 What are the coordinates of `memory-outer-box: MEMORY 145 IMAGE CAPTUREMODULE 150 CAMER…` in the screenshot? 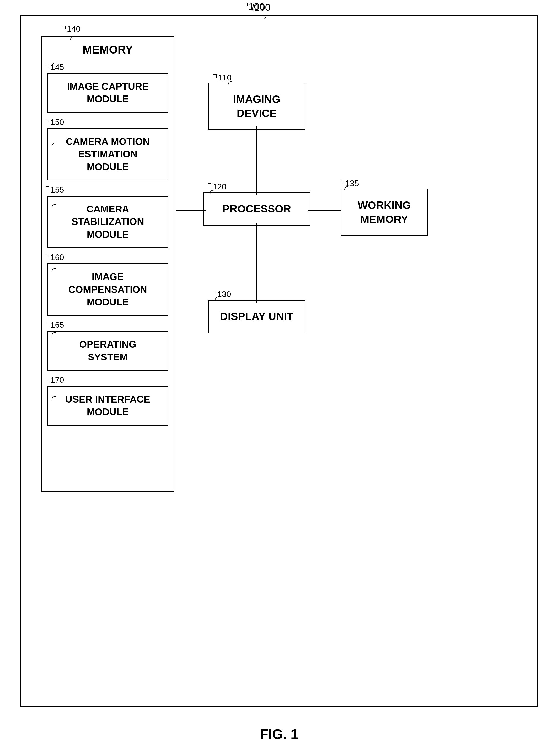 It's located at (108, 264).